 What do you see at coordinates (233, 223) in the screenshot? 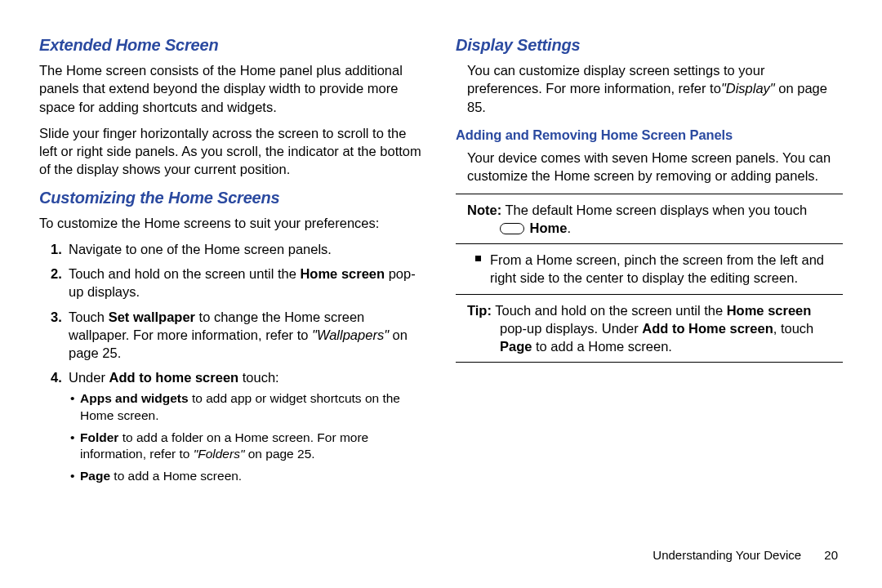
I see `para-customize-intro: To customize the Home screens to suit yo…` at bounding box center [233, 223].